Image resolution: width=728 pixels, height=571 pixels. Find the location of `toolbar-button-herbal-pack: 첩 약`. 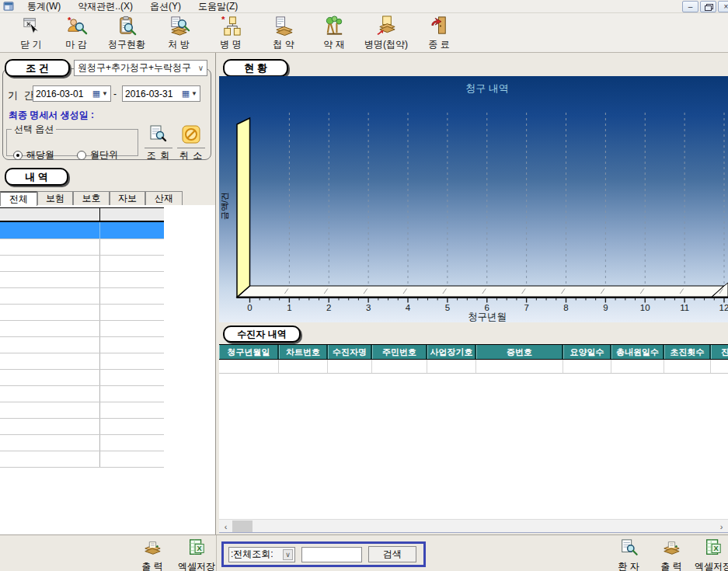

toolbar-button-herbal-pack: 첩 약 is located at coordinates (284, 33).